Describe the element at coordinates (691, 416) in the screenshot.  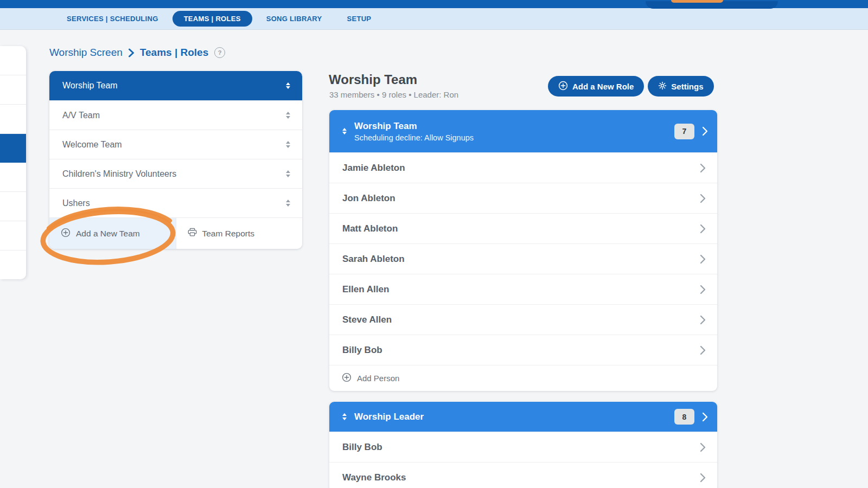
I see `role-header-right: 8` at that location.